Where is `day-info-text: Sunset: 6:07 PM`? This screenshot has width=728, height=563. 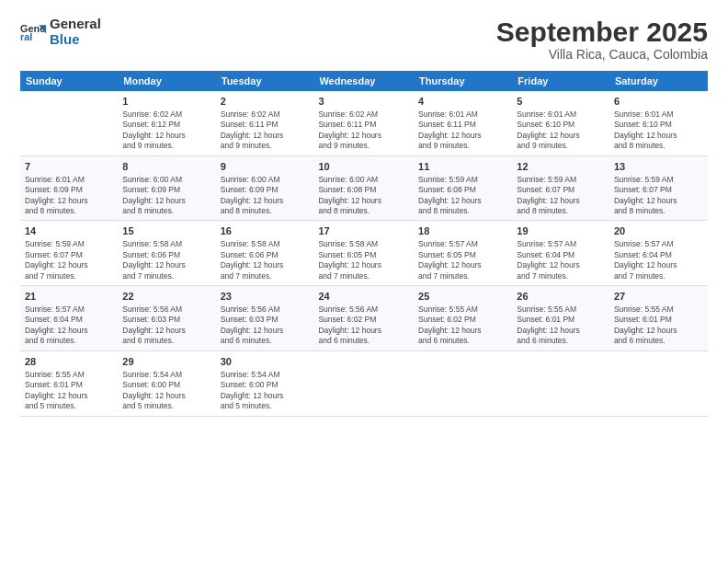 day-info-text: Sunset: 6:07 PM is located at coordinates (69, 256).